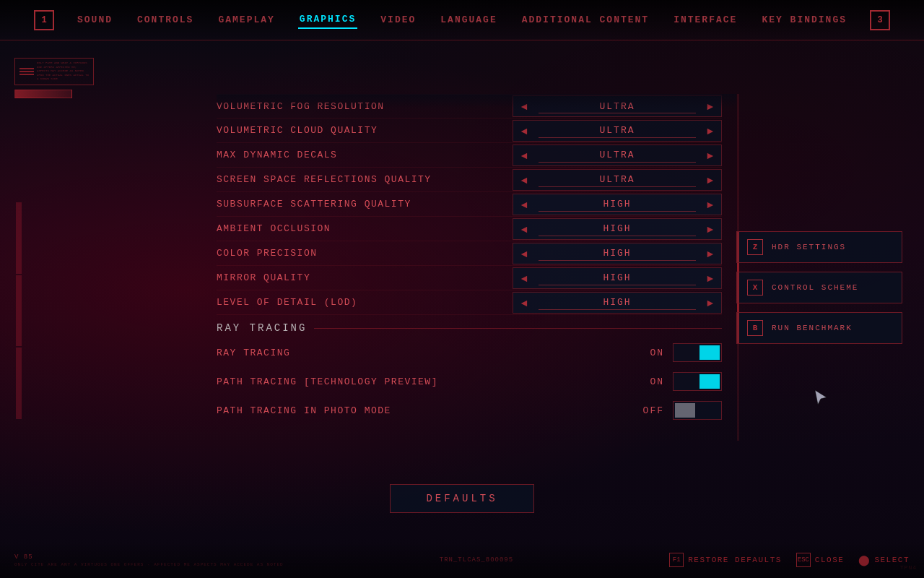 This screenshot has height=578, width=924. What do you see at coordinates (524, 180) in the screenshot?
I see `value-arrow-left-ssr: ◄` at bounding box center [524, 180].